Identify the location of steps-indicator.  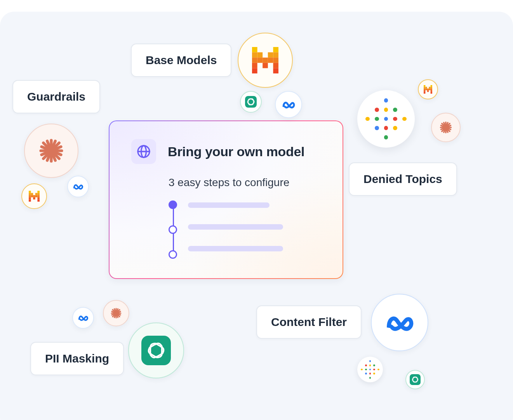
(245, 230).